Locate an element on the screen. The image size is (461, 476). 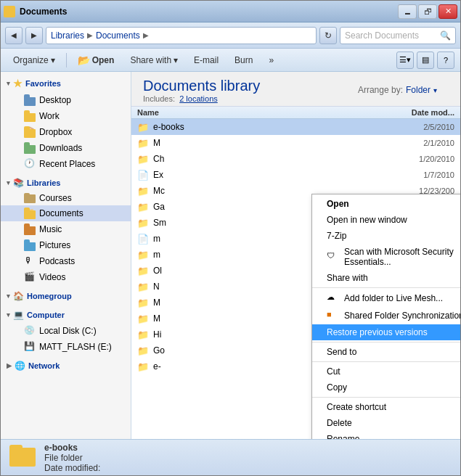
ctx-copy: Copy is located at coordinates (386, 387).